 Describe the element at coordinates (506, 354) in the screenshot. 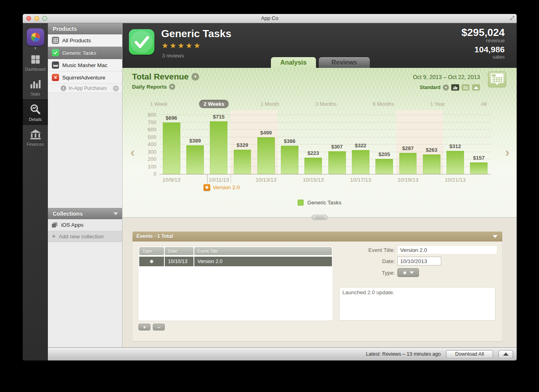

I see `up-arrow-icon` at that location.